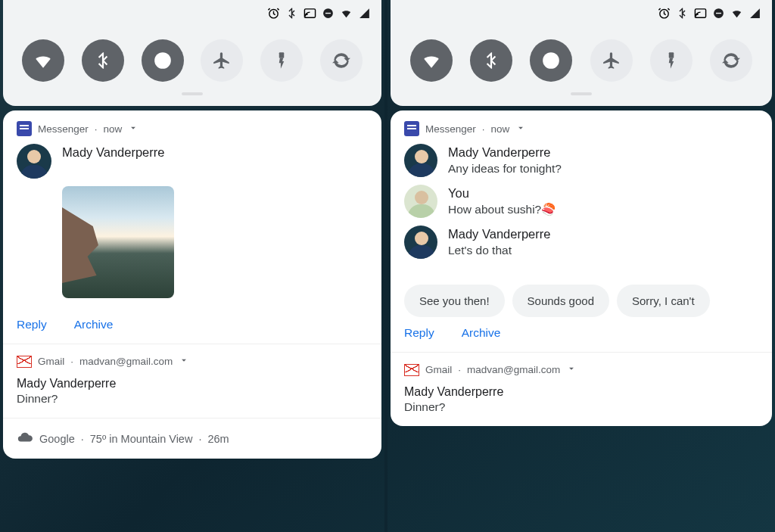 The image size is (775, 532). I want to click on sender-name: You, so click(603, 194).